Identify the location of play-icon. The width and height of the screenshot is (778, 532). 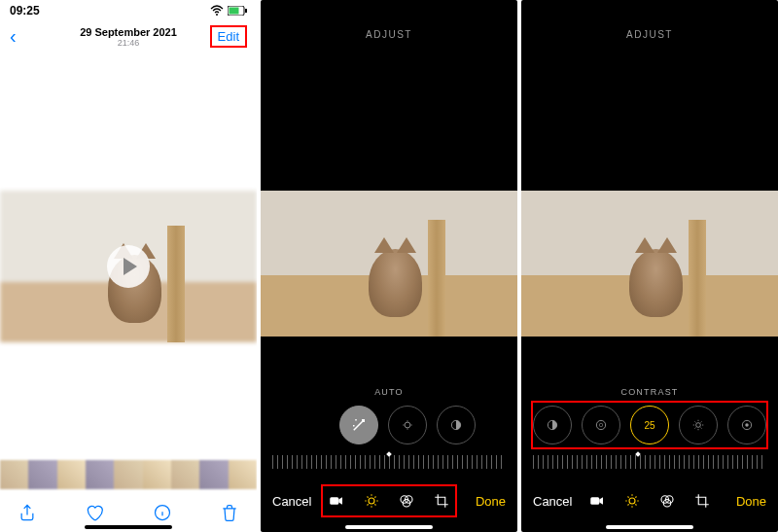
(128, 266).